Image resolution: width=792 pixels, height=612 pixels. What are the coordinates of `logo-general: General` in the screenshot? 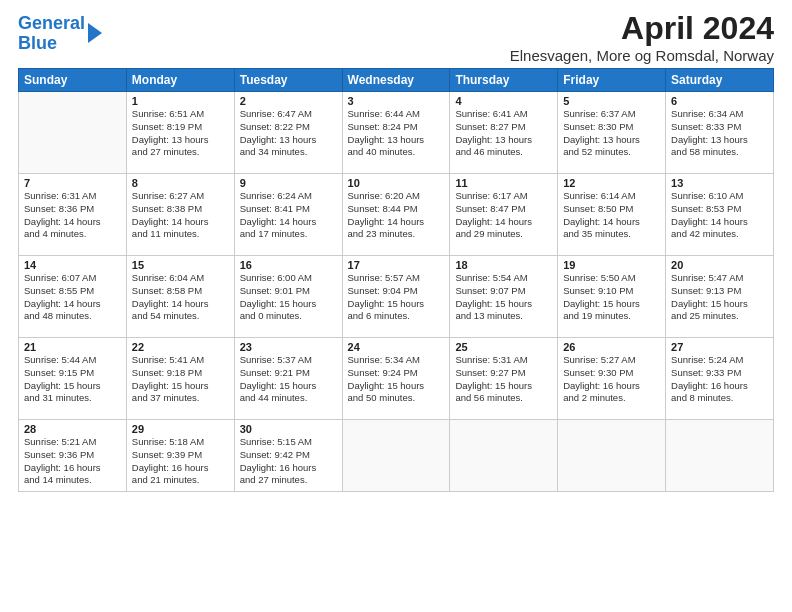 It's located at (52, 23).